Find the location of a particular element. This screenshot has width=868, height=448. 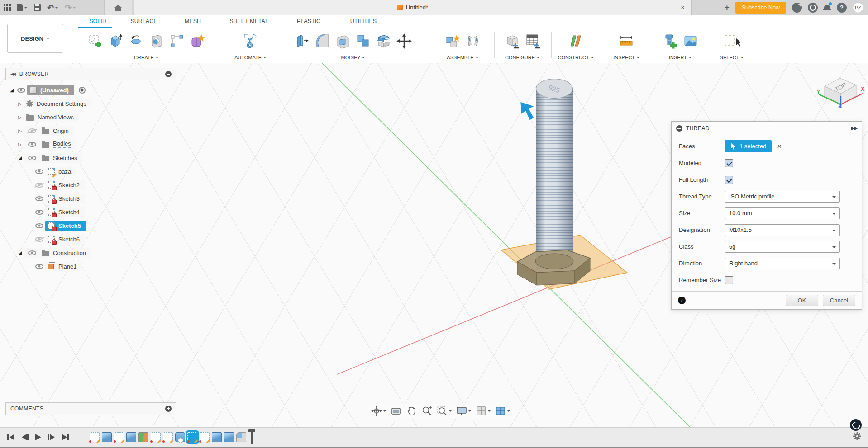

pan-button is located at coordinates (411, 411).